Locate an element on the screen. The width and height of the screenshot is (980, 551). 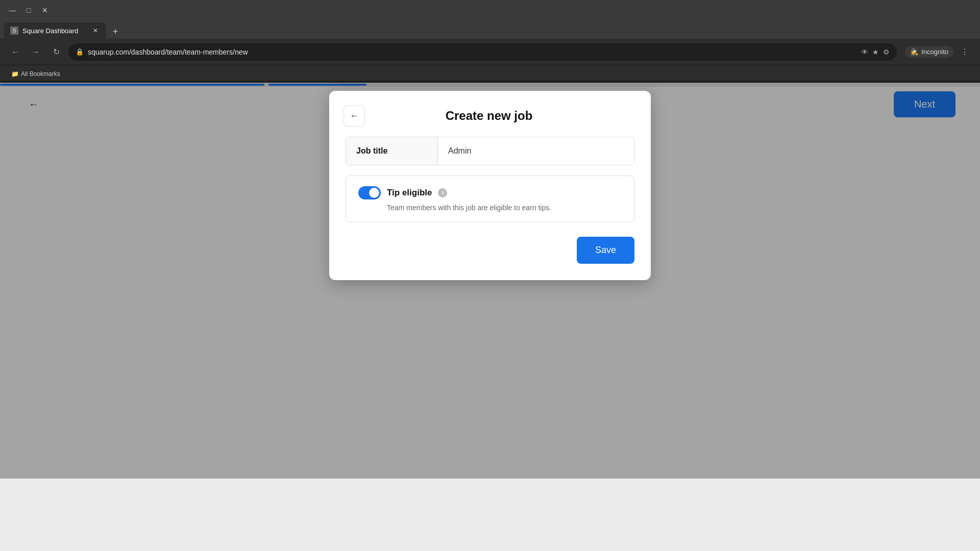
create-job-modal: ← Create new job Job title is located at coordinates (490, 186).